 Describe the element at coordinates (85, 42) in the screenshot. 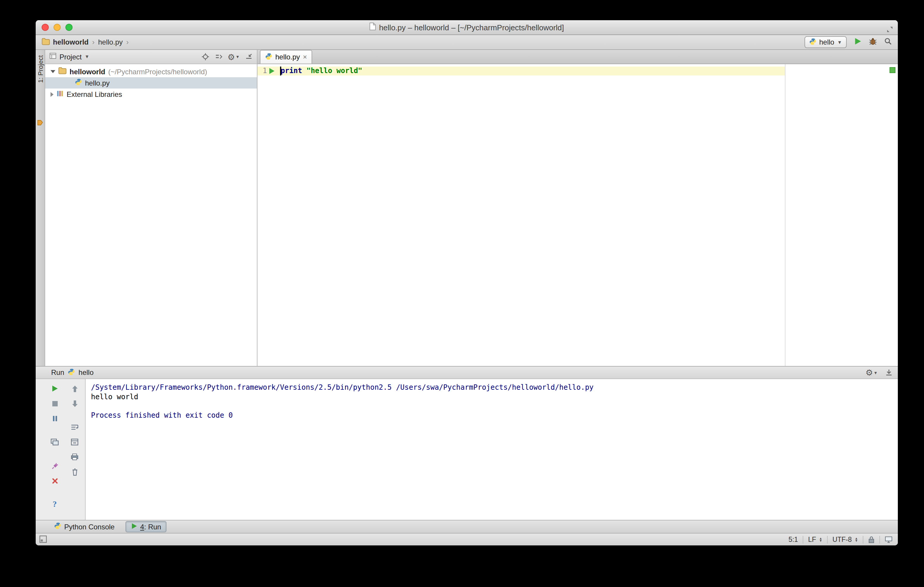

I see `breadcrumb: helloworld › hello.py ›` at that location.